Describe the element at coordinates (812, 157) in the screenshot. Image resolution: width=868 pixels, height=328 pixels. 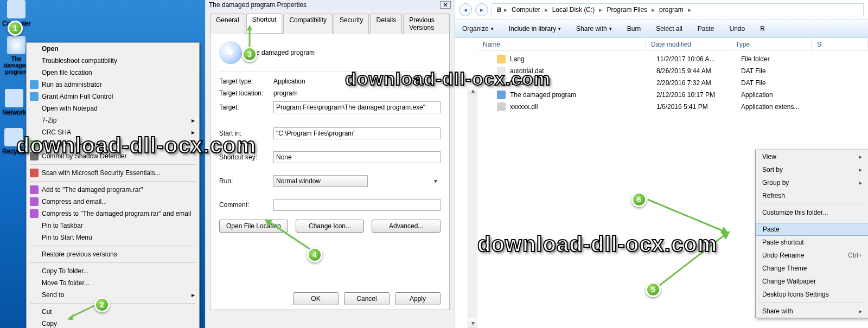
I see `menu-item: View▸` at that location.